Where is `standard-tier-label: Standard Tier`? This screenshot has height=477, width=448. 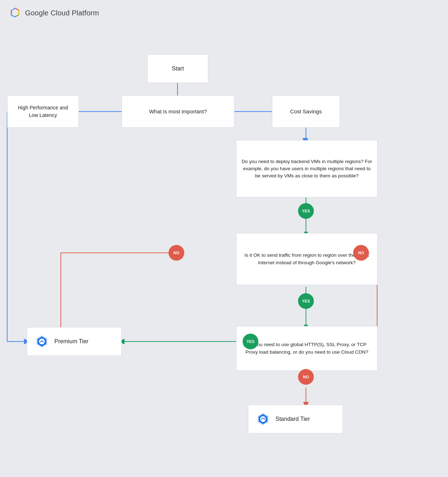
standard-tier-label: Standard Tier is located at coordinates (293, 419).